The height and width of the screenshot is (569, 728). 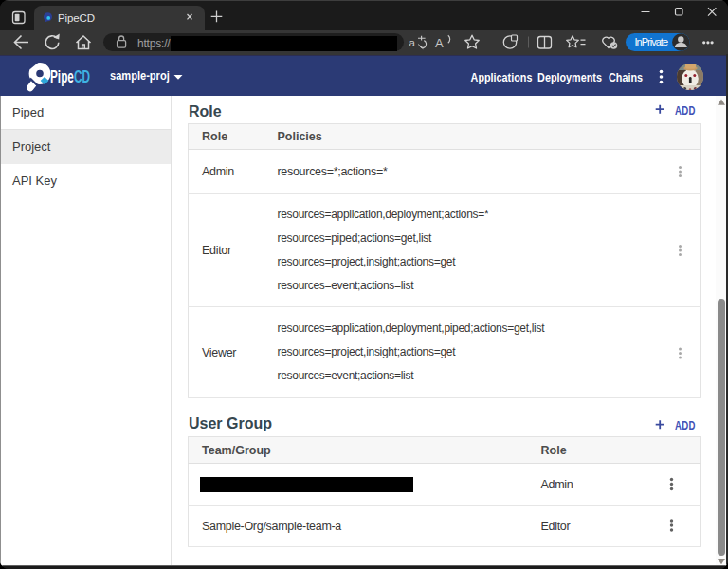 What do you see at coordinates (440, 44) in the screenshot?
I see `svg-text: A` at bounding box center [440, 44].